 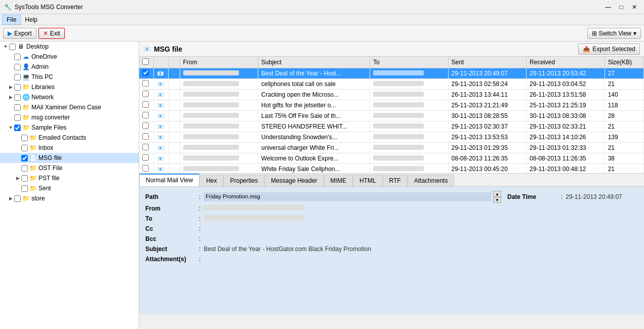 I want to click on tab-attachments: Attachments, so click(x=431, y=180).